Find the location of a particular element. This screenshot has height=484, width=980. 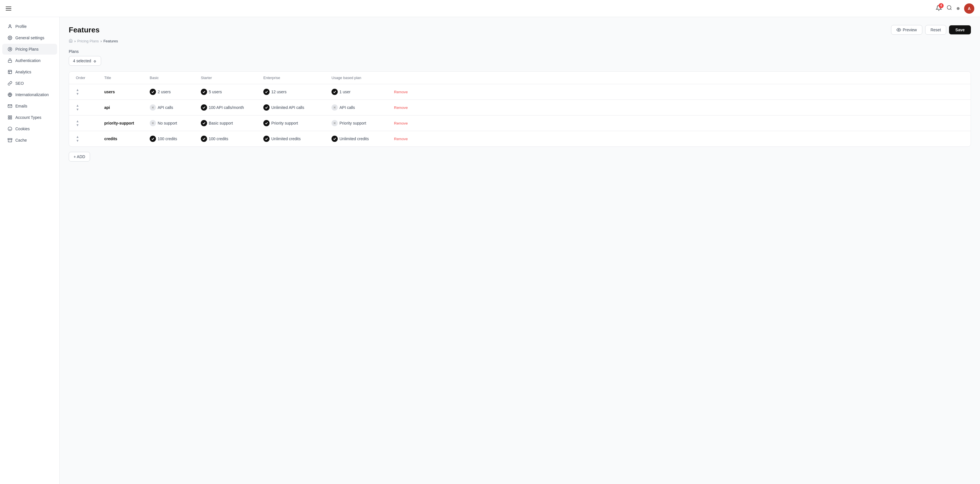

breadcrumb-current: Features is located at coordinates (111, 41).